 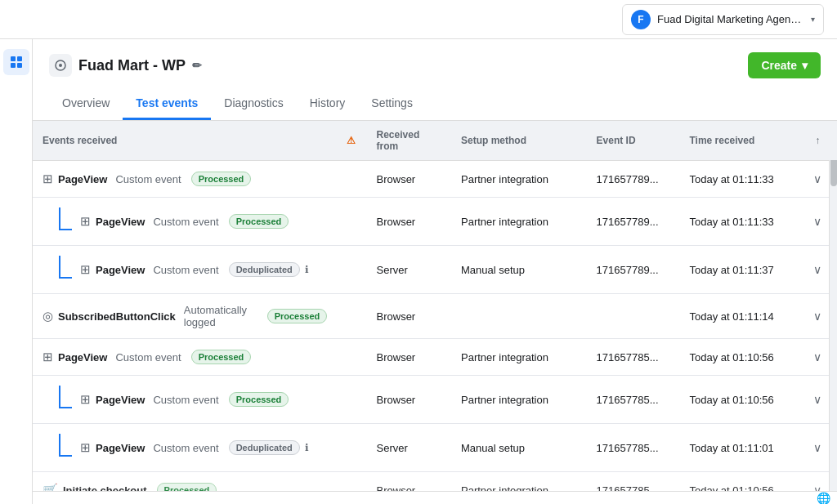 I want to click on col-event-id: Event ID, so click(x=633, y=140).